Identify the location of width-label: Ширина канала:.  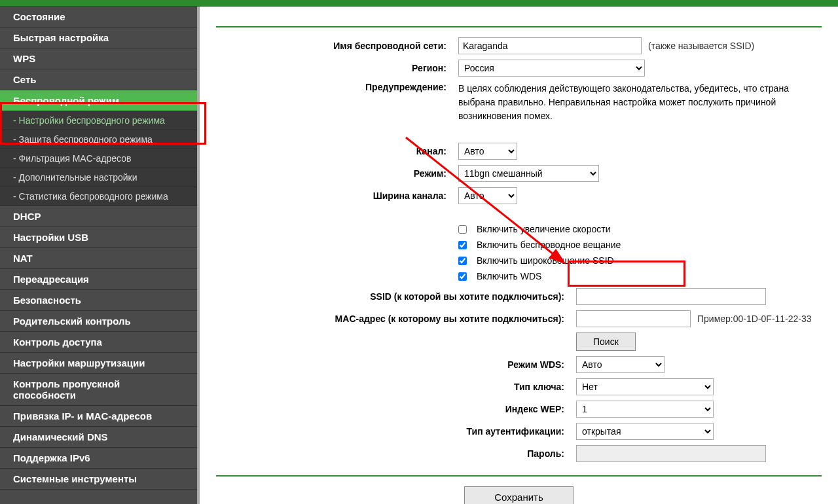
(337, 196).